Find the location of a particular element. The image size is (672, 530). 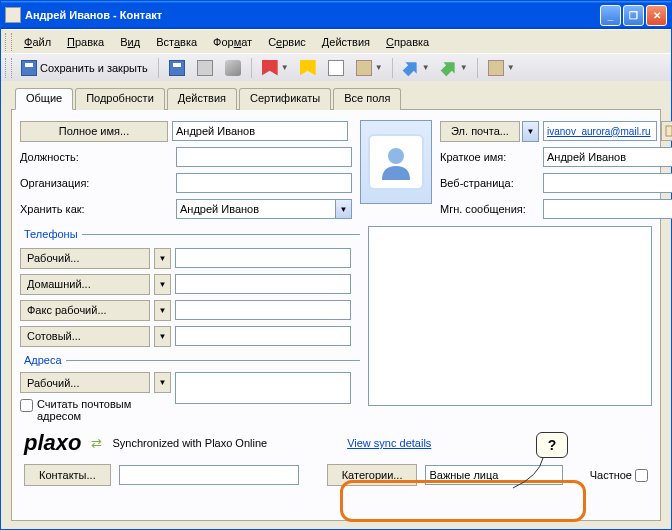

phone-work-button: Рабочий... is located at coordinates (85, 258).